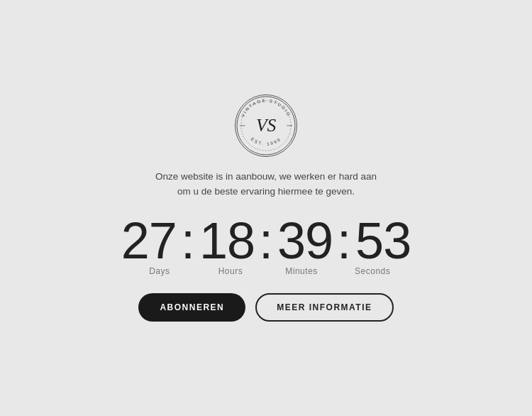 This screenshot has width=532, height=416. What do you see at coordinates (266, 185) in the screenshot?
I see `tagline-text: Onze website is in aanbouw, we werken er…` at bounding box center [266, 185].